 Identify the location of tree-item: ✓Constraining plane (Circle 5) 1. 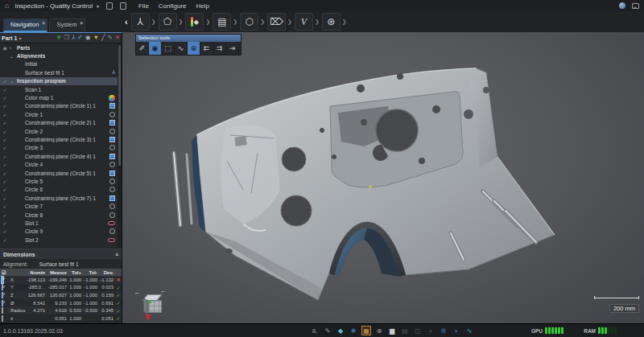
(59, 173).